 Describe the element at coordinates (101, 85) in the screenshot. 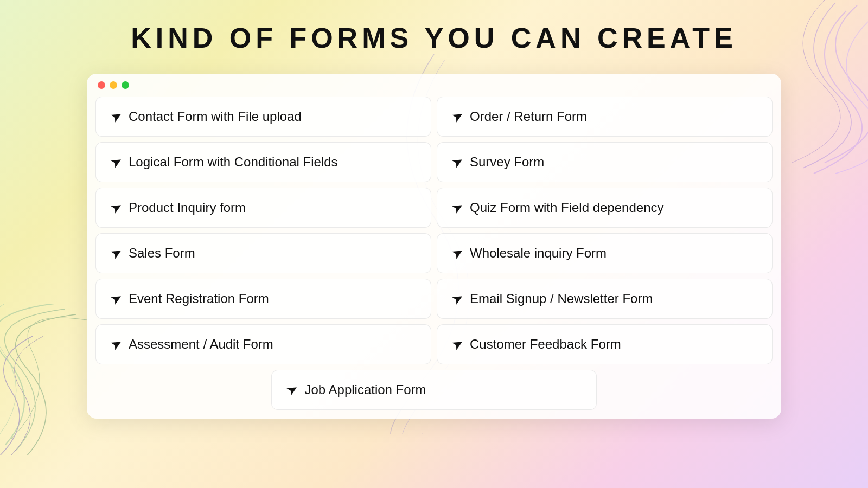

I see `dot-red` at that location.